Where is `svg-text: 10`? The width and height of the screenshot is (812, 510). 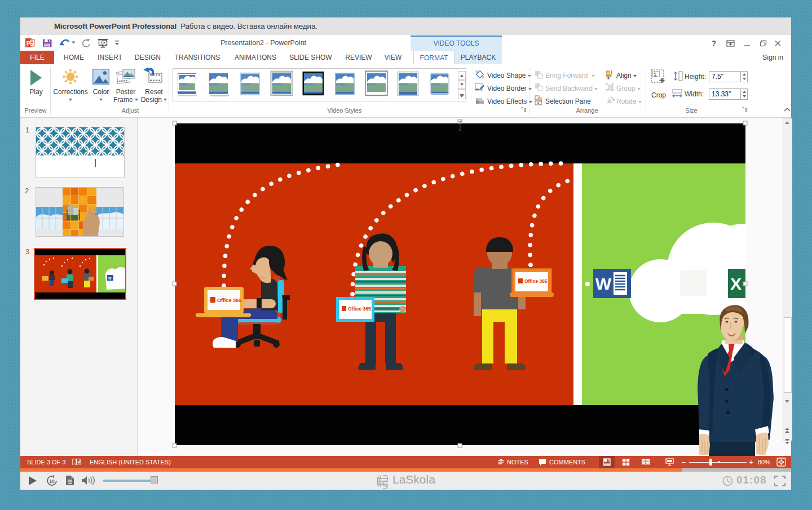
svg-text: 10 is located at coordinates (52, 481).